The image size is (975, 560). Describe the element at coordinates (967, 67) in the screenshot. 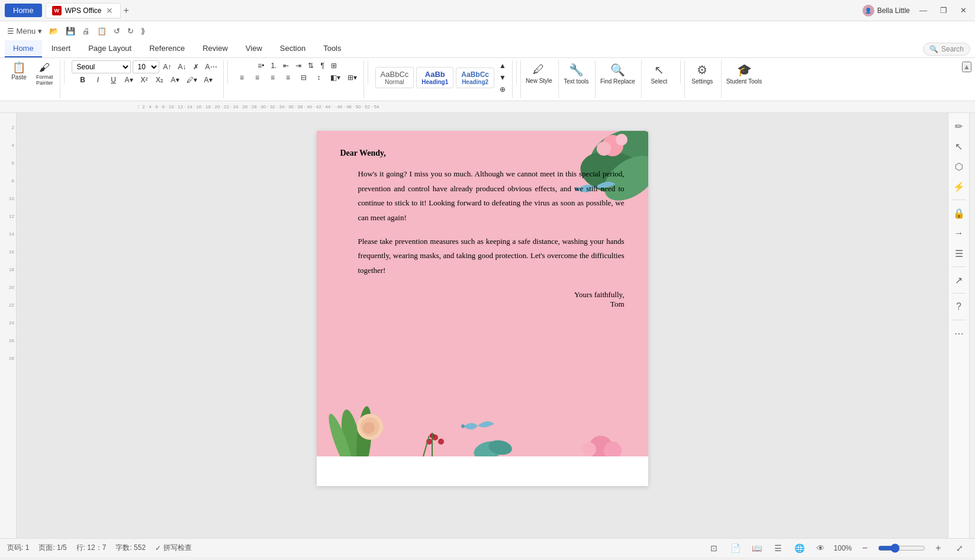

I see `ribbon-collapse-button: ▲` at that location.